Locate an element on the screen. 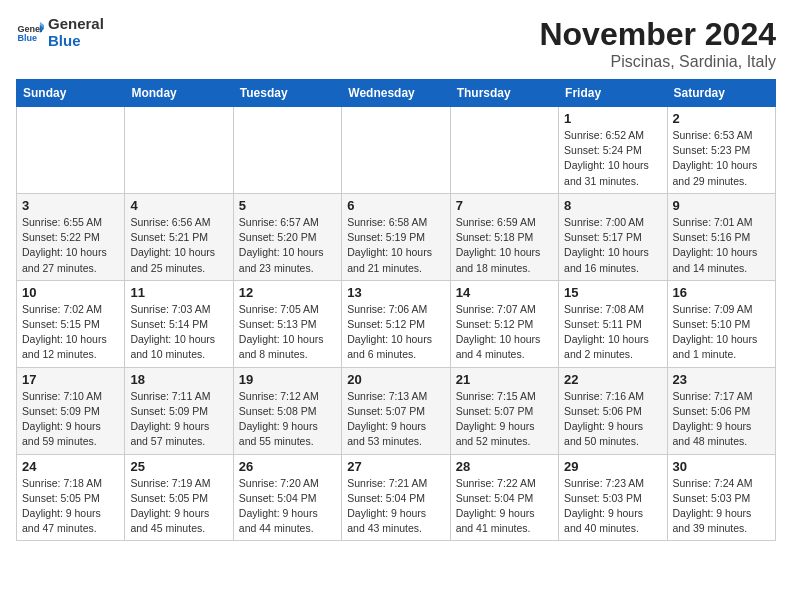 The width and height of the screenshot is (792, 612). day-number: 9 is located at coordinates (722, 206).